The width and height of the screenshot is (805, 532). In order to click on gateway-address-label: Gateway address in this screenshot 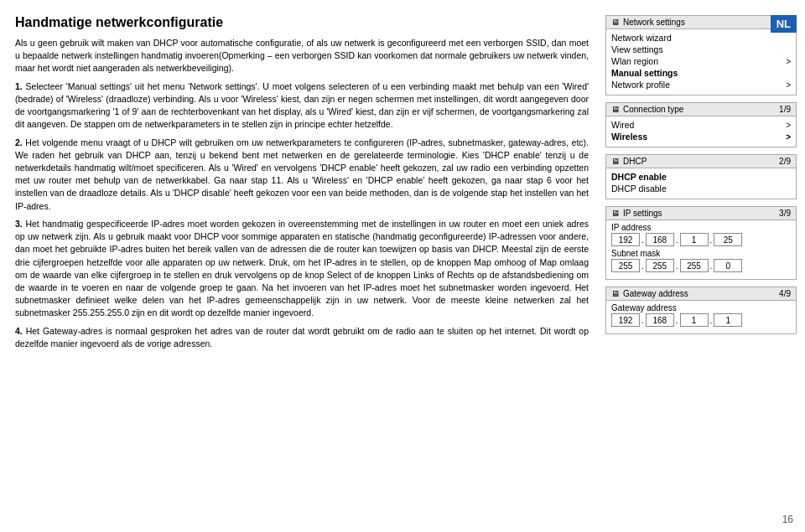, I will do `click(701, 308)`.